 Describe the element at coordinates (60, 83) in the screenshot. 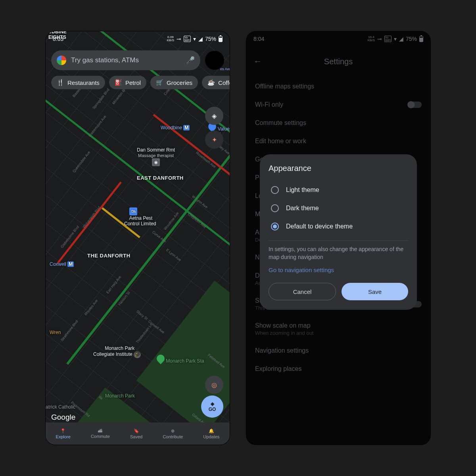

I see `fork-icon: 🍴` at that location.